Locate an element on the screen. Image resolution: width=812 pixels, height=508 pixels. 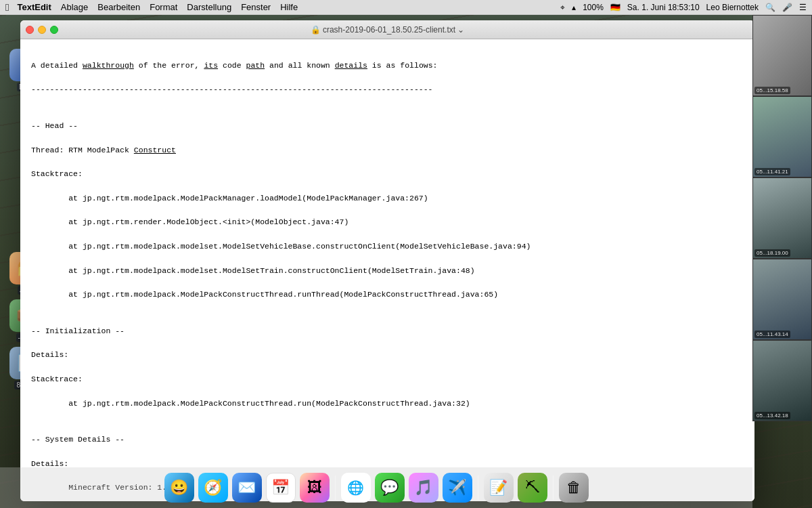
menu-fenster: Fenster is located at coordinates (256, 7).